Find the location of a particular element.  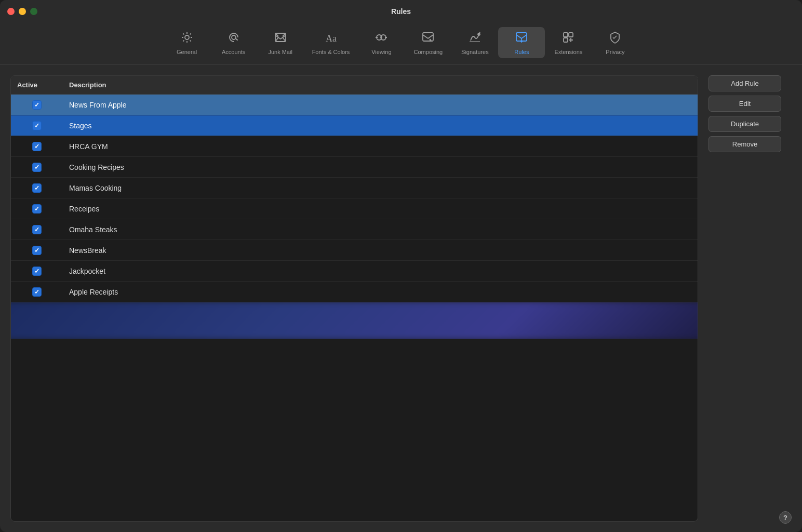

toolbar: General Accounts is located at coordinates (401, 44).